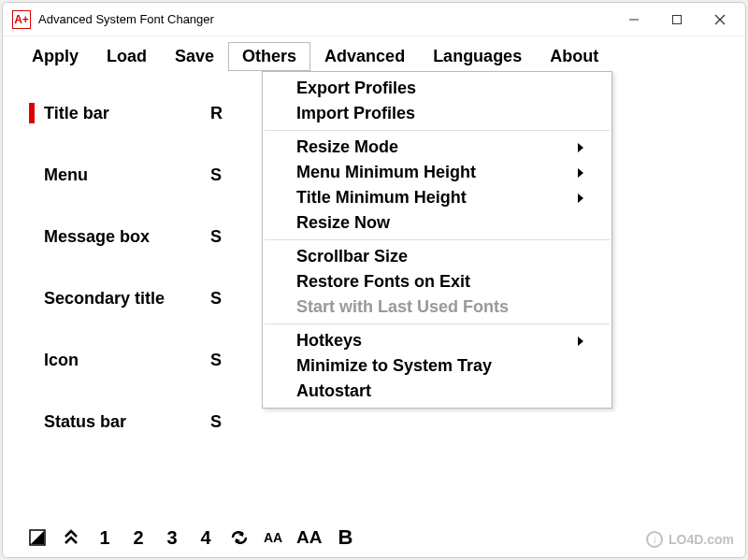 Image resolution: width=748 pixels, height=560 pixels. What do you see at coordinates (677, 20) in the screenshot?
I see `window-controls` at bounding box center [677, 20].